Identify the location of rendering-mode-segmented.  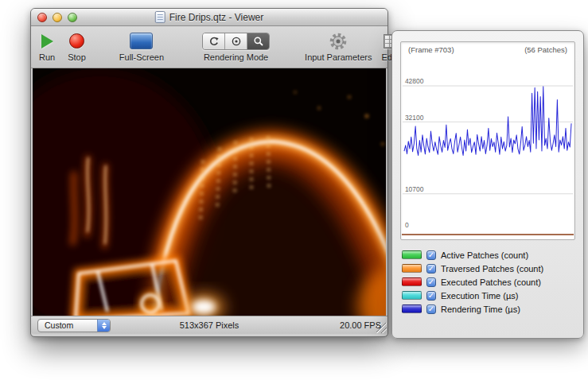
(236, 41).